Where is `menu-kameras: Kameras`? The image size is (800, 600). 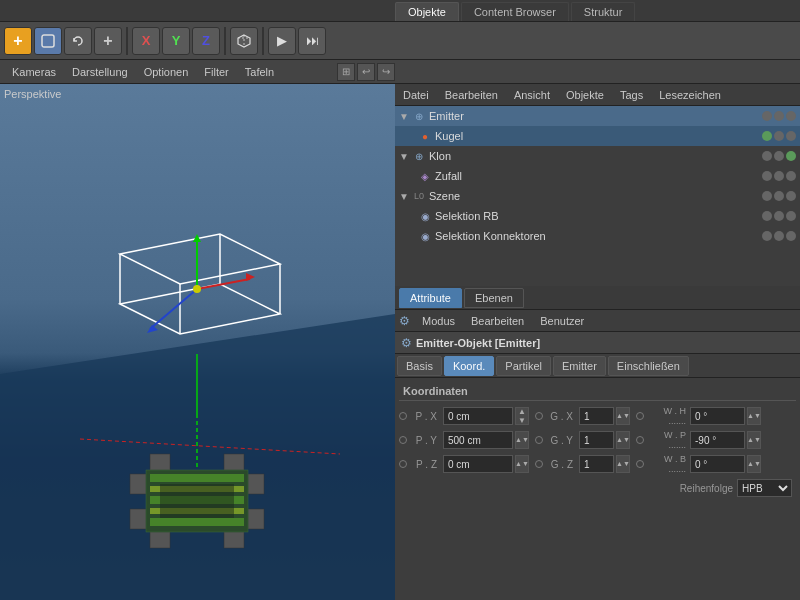 menu-kameras: Kameras is located at coordinates (34, 72).